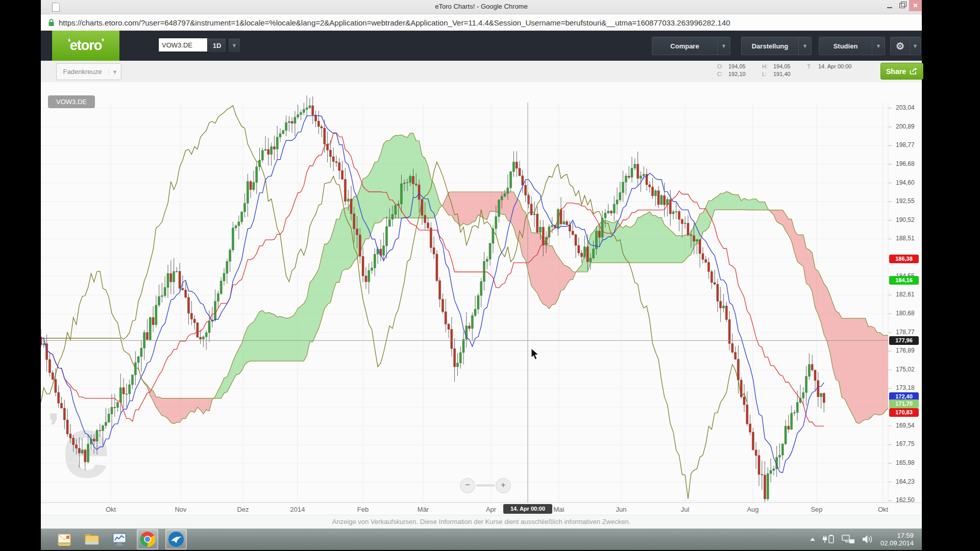 The image size is (980, 551). What do you see at coordinates (900, 46) in the screenshot?
I see `gear-icon: ⚙` at bounding box center [900, 46].